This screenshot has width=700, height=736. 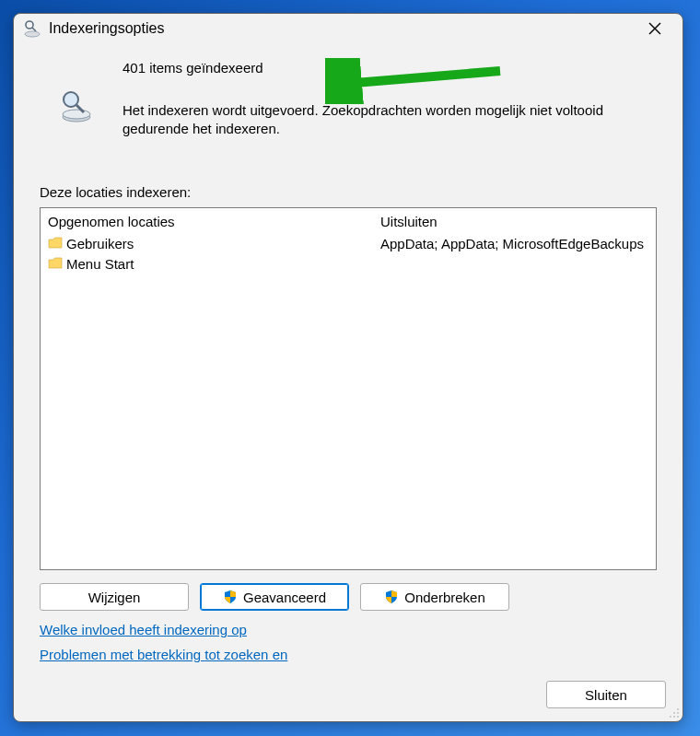 I want to click on titlebar: Indexeringsopties, so click(x=348, y=29).